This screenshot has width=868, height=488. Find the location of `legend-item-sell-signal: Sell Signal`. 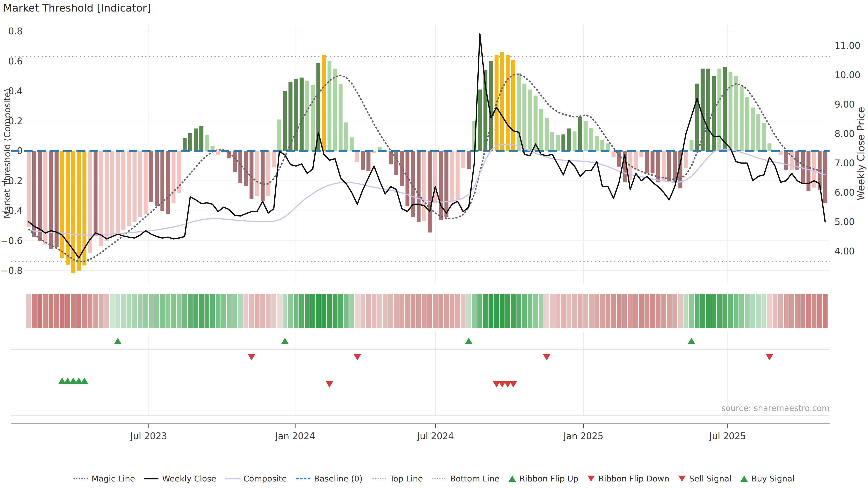

legend-item-sell-signal: Sell Signal is located at coordinates (705, 479).